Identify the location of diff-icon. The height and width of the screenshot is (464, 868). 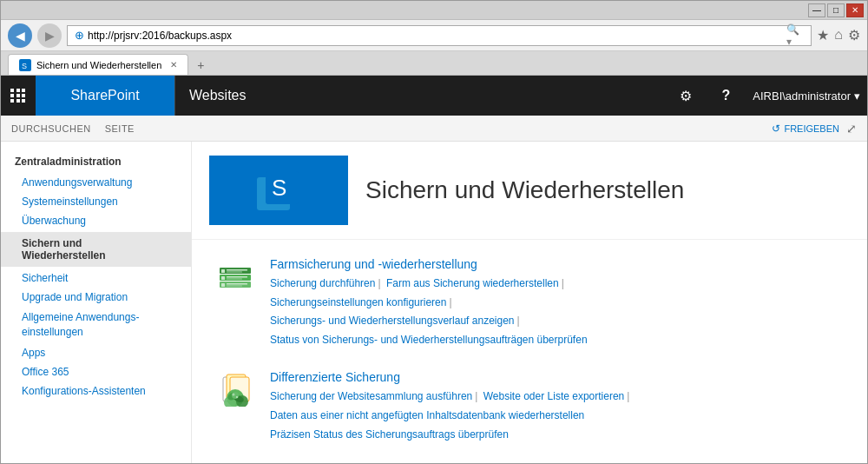
(235, 389).